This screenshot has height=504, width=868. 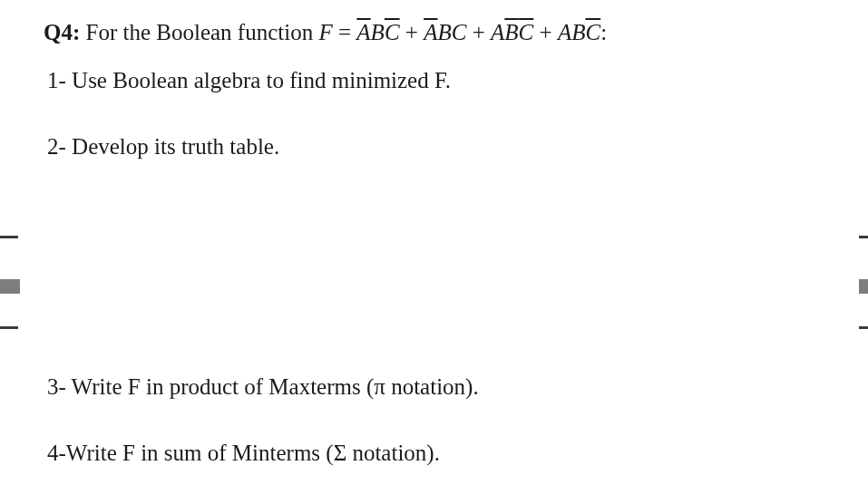 What do you see at coordinates (593, 33) in the screenshot?
I see `term4-c: C` at bounding box center [593, 33].